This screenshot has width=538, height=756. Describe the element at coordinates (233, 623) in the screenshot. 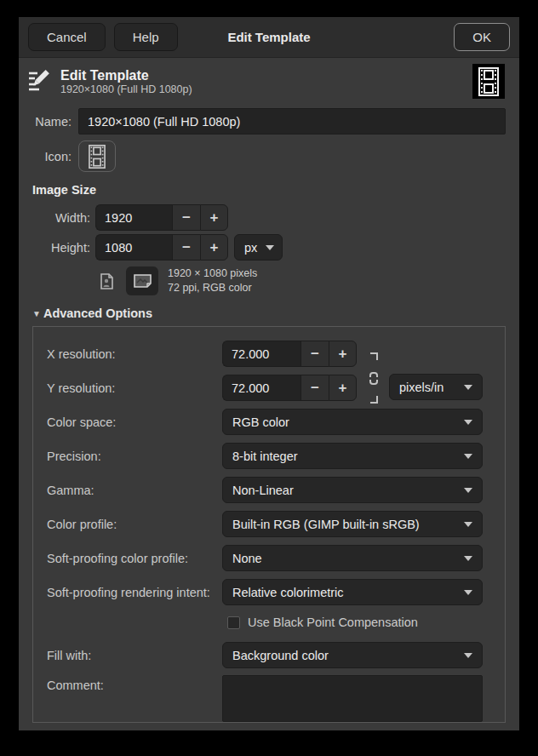

I see `black-point-compensation-checkbox` at that location.